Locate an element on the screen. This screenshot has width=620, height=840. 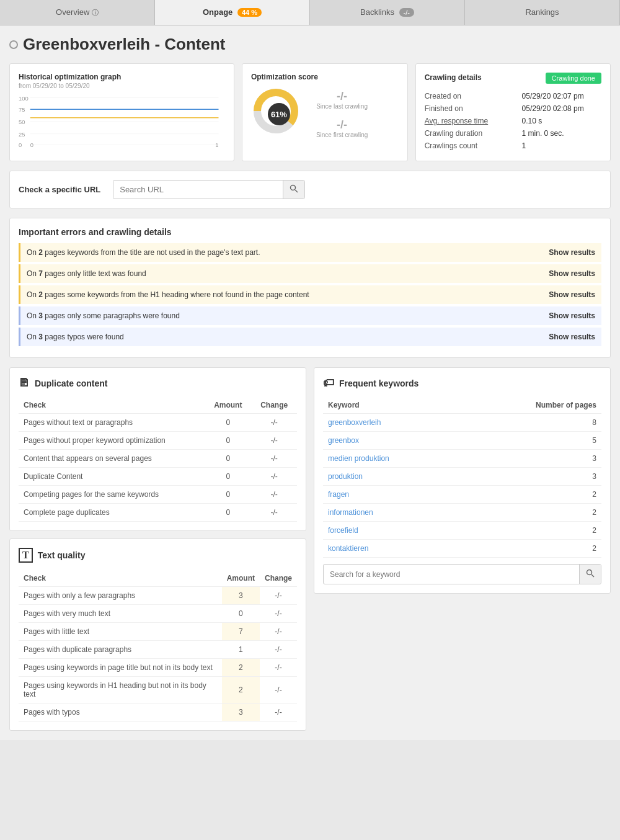
crawling-title: Crawling details is located at coordinates (453, 78).